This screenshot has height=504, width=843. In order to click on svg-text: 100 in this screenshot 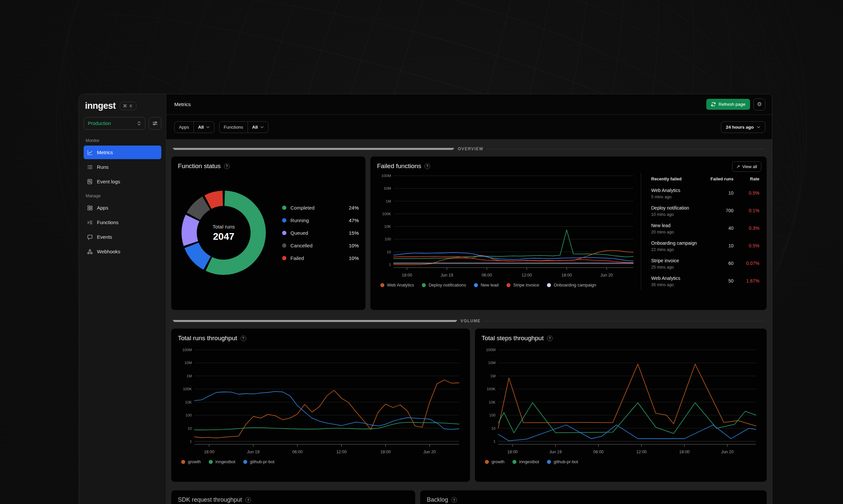, I will do `click(189, 415)`.